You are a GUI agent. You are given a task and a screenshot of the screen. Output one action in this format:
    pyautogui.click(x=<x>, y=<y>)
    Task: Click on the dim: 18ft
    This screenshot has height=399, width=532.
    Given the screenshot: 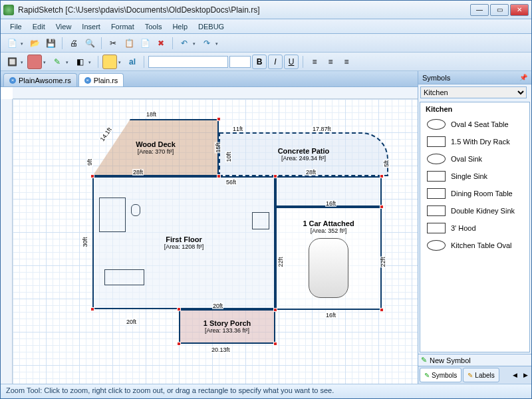 What is the action you would take?
    pyautogui.click(x=152, y=114)
    